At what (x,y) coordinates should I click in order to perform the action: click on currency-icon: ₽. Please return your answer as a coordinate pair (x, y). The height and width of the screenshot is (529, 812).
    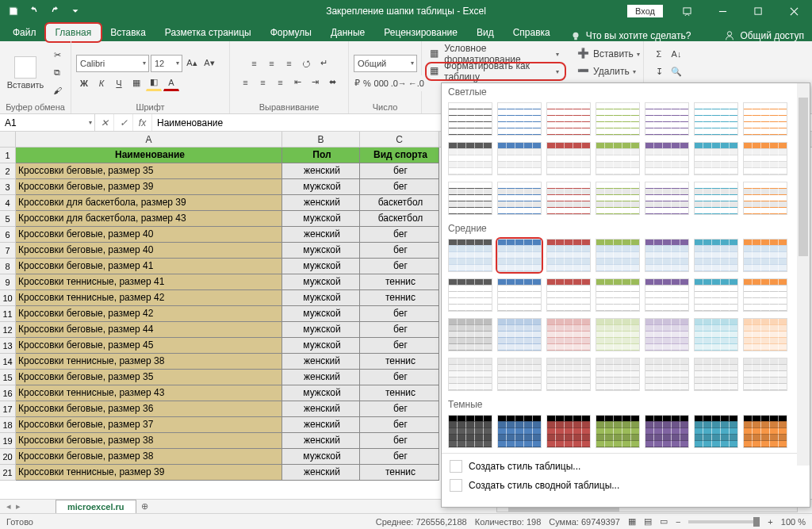
    Looking at the image, I should click on (357, 83).